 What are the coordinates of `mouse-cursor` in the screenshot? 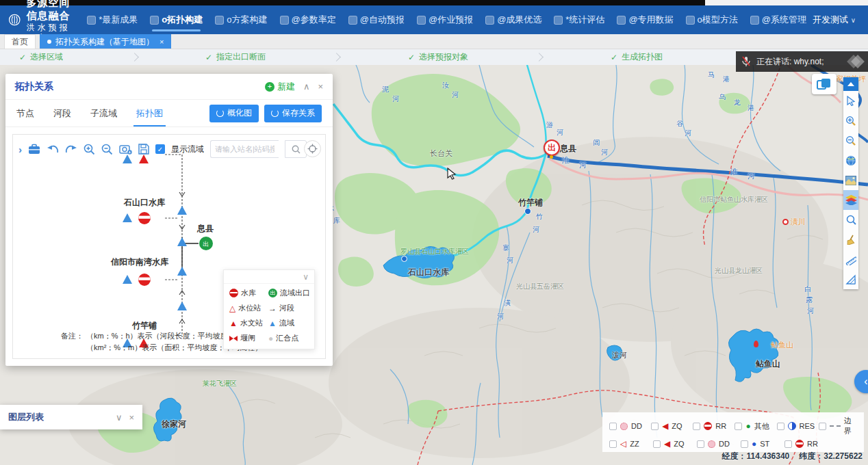 It's located at (452, 174).